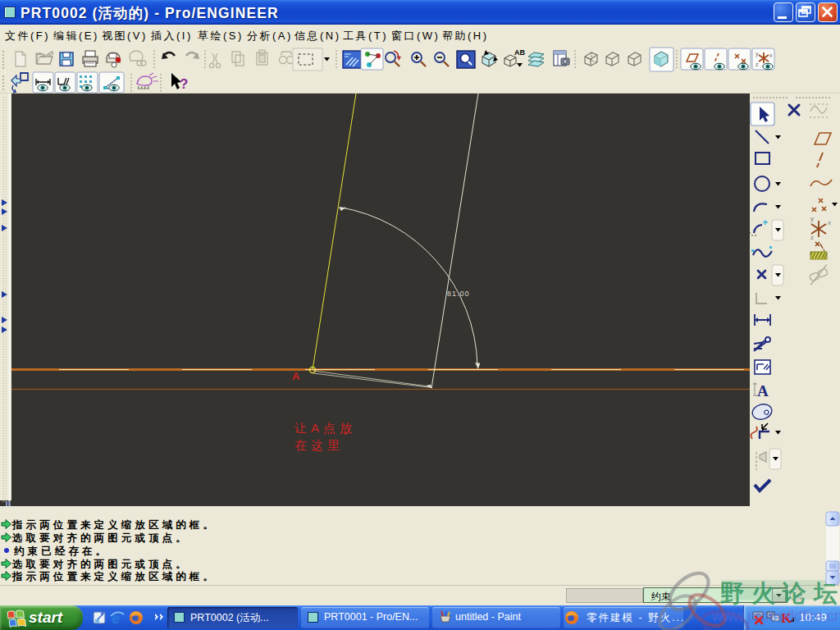  What do you see at coordinates (787, 619) in the screenshot?
I see `svg-text: K` at bounding box center [787, 619].